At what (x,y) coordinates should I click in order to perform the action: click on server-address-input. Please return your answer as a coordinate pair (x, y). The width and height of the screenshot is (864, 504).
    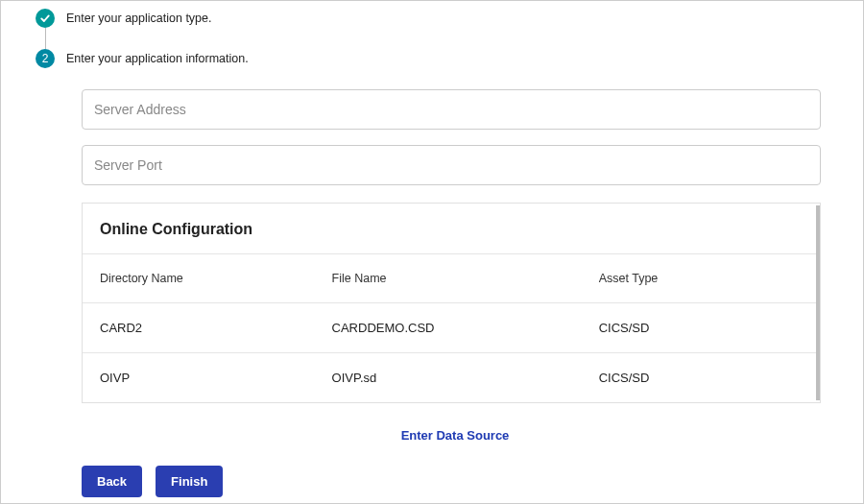
    Looking at the image, I should click on (451, 109).